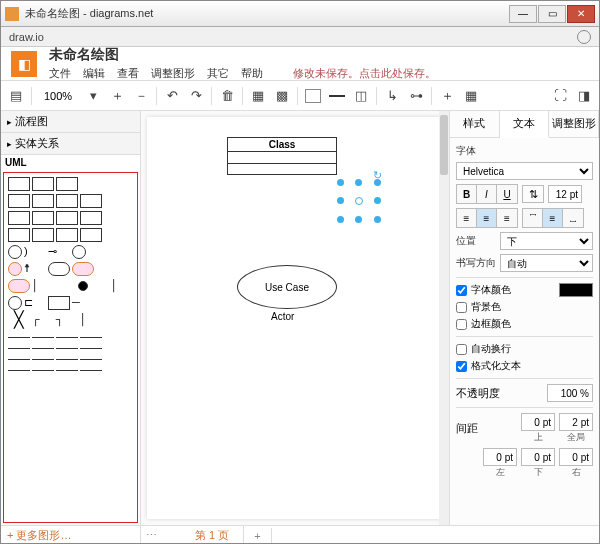  Describe the element at coordinates (337, 96) in the screenshot. I see `line-color-icon` at that location.